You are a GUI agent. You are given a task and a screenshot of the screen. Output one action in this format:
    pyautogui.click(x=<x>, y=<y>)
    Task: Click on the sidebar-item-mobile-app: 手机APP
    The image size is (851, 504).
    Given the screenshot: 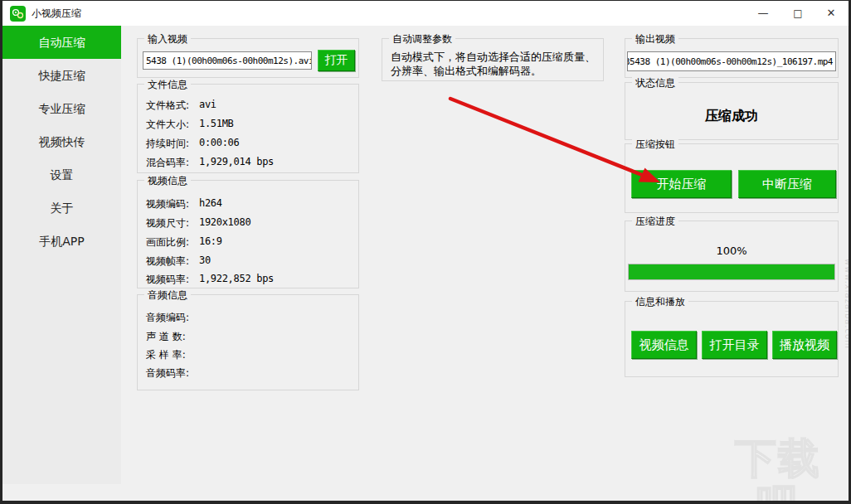 What is the action you would take?
    pyautogui.click(x=61, y=241)
    